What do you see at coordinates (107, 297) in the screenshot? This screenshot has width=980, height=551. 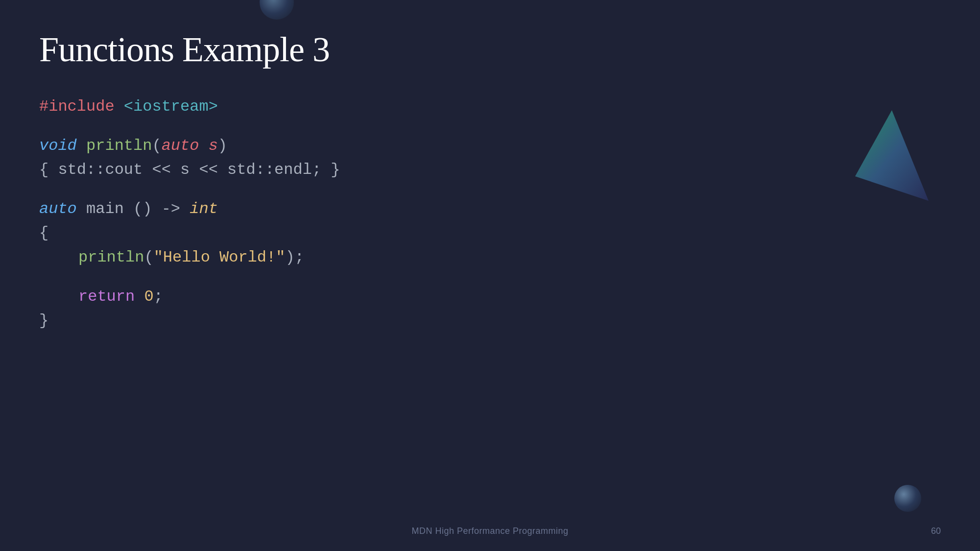 I see `return-keyword: return` at bounding box center [107, 297].